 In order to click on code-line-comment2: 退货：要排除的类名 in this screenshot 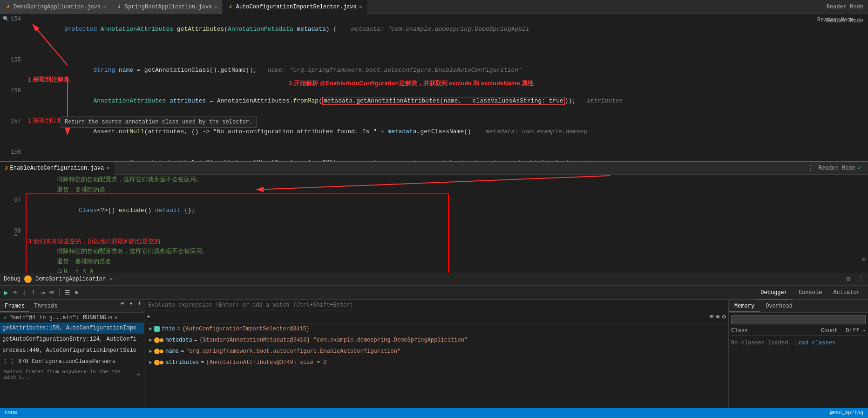, I will do `click(434, 262)`.